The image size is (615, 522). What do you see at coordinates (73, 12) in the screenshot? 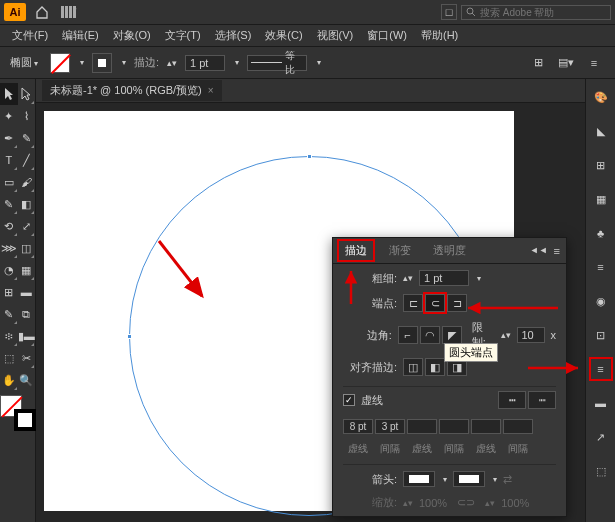
I see `arrange-documents-icon: ▾` at bounding box center [73, 12].